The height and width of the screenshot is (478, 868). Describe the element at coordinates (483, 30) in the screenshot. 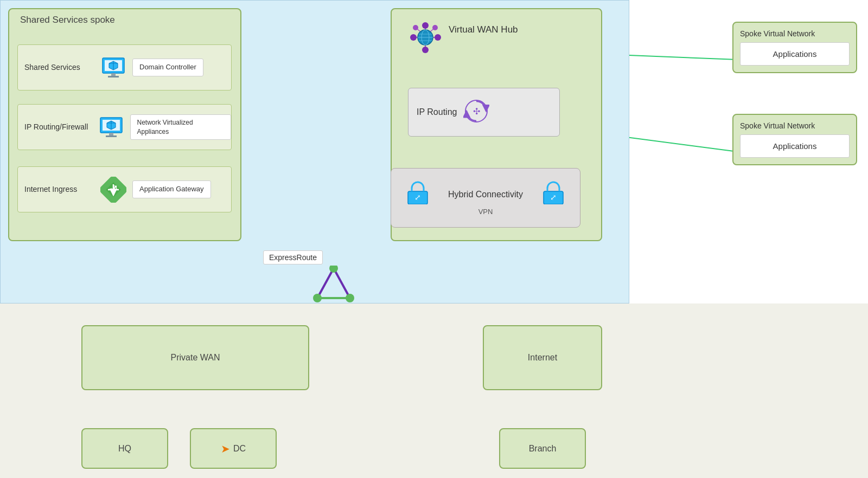

I see `vwan-title: Virtual WAN Hub` at that location.